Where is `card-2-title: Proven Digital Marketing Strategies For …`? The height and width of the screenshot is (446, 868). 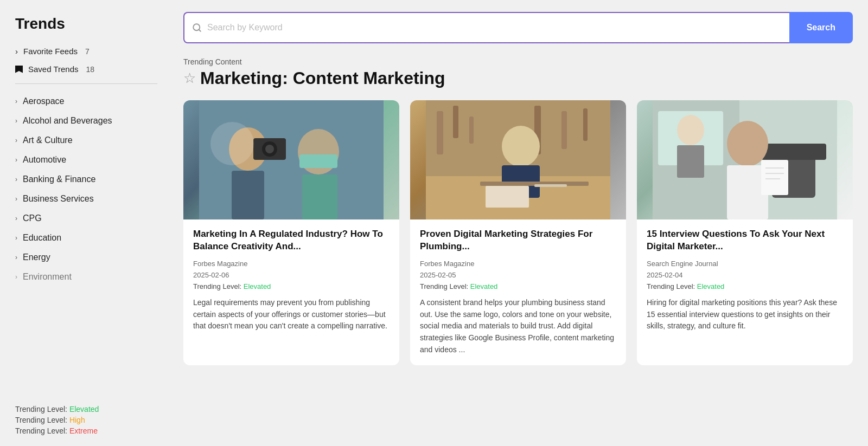 card-2-title: Proven Digital Marketing Strategies For … is located at coordinates (518, 241).